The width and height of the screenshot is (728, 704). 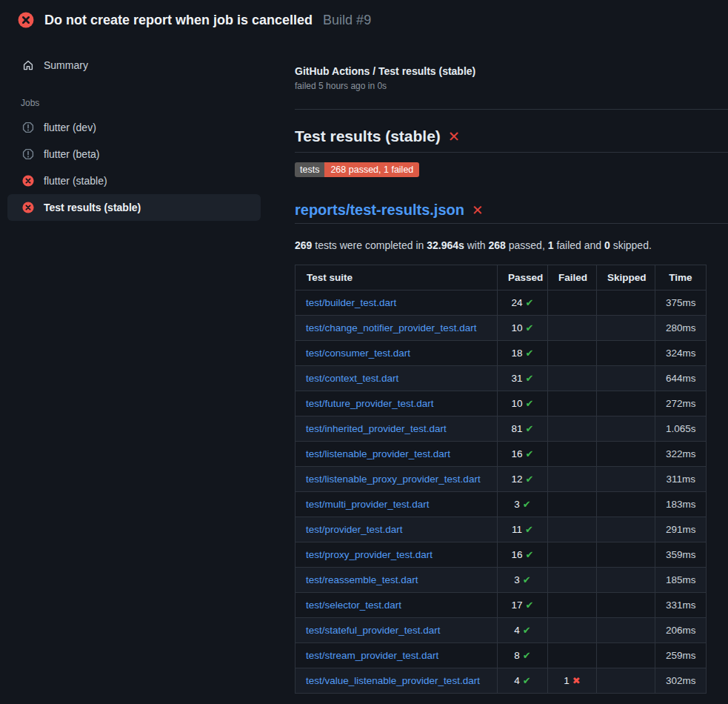 What do you see at coordinates (681, 429) in the screenshot?
I see `time-cell: 1.065s` at bounding box center [681, 429].